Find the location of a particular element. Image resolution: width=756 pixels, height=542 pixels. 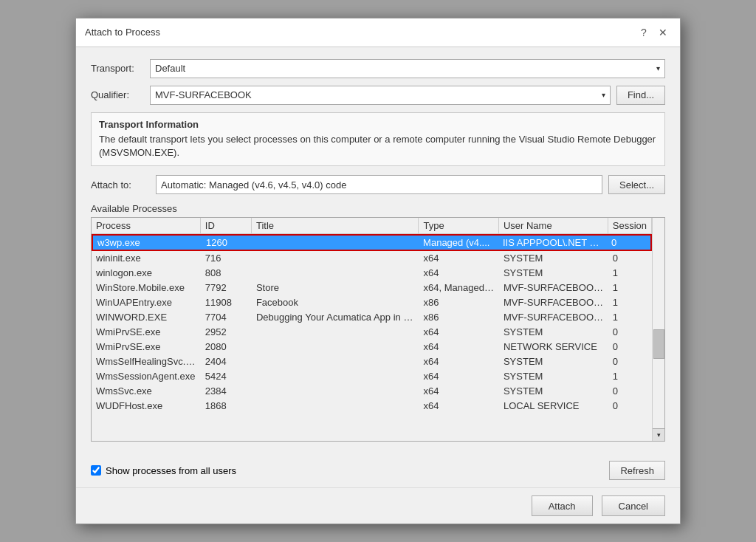

table-row: WmiPrvSE.exe2080x64NETWORK SERVICE0 is located at coordinates (372, 347).